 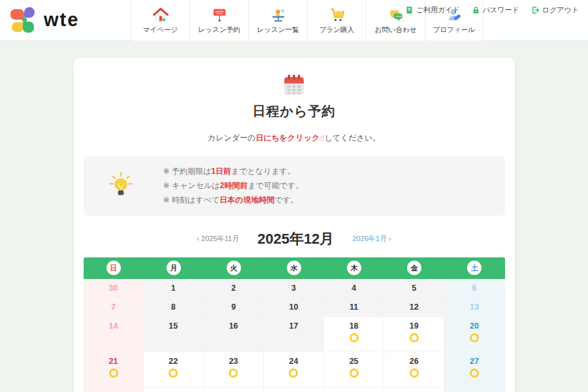 I want to click on utility-links: ご利用ガイドパスワードログアウト, so click(x=492, y=10).